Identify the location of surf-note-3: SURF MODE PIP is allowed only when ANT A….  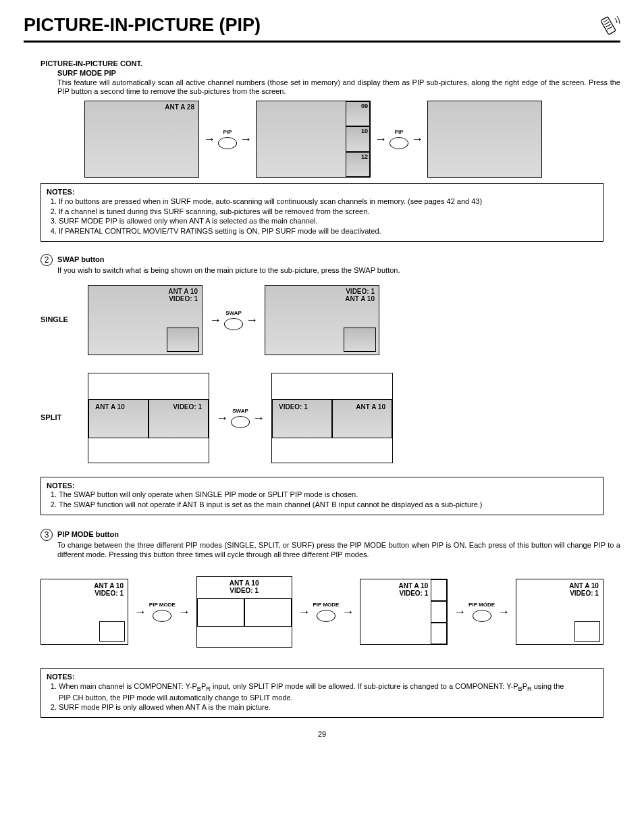
(315, 221).